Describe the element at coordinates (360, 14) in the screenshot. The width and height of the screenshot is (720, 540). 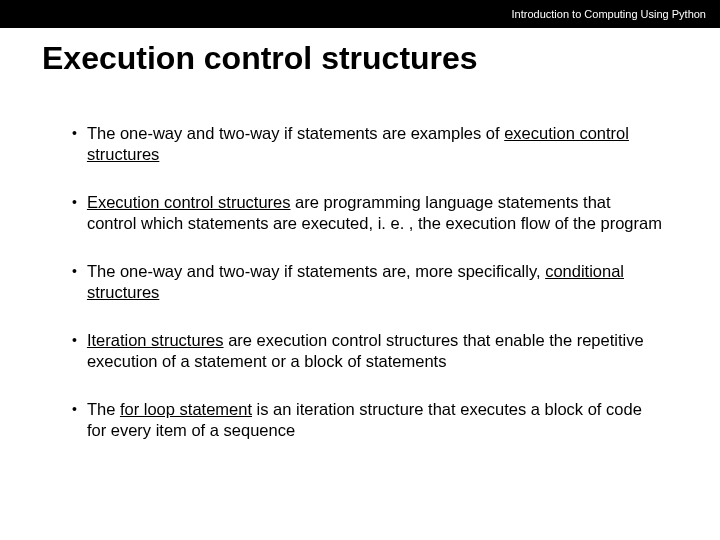
I see `header-bar: Introduction to Computing Using Python` at that location.